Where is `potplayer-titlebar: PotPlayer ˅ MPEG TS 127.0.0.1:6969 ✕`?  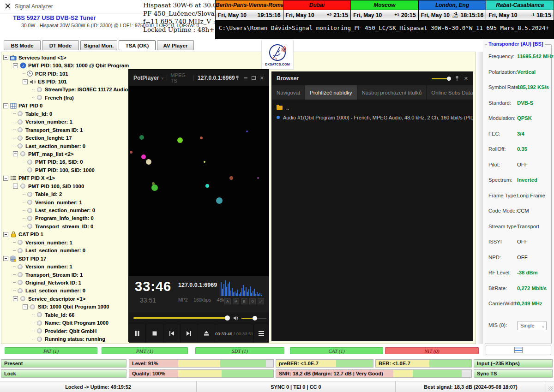
potplayer-titlebar: PotPlayer ˅ MPEG TS 127.0.0.1:6969 ✕ is located at coordinates (199, 77).